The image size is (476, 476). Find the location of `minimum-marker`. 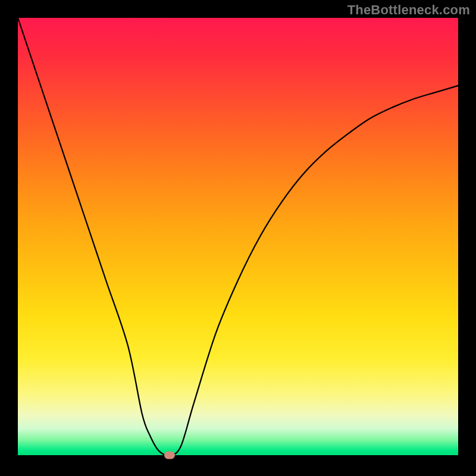

minimum-marker is located at coordinates (170, 456).